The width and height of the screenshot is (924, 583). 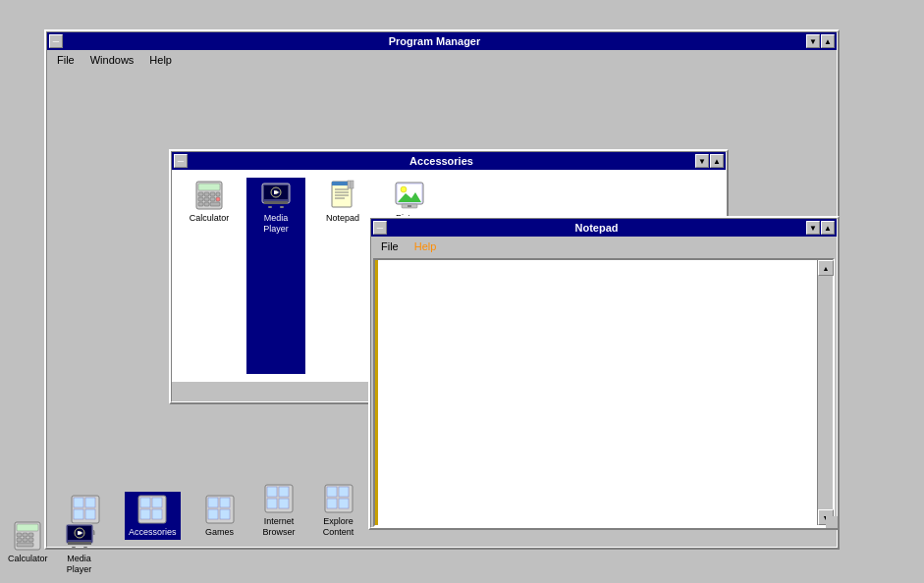 I want to click on desktop-calculator: Calculator, so click(x=27, y=548).